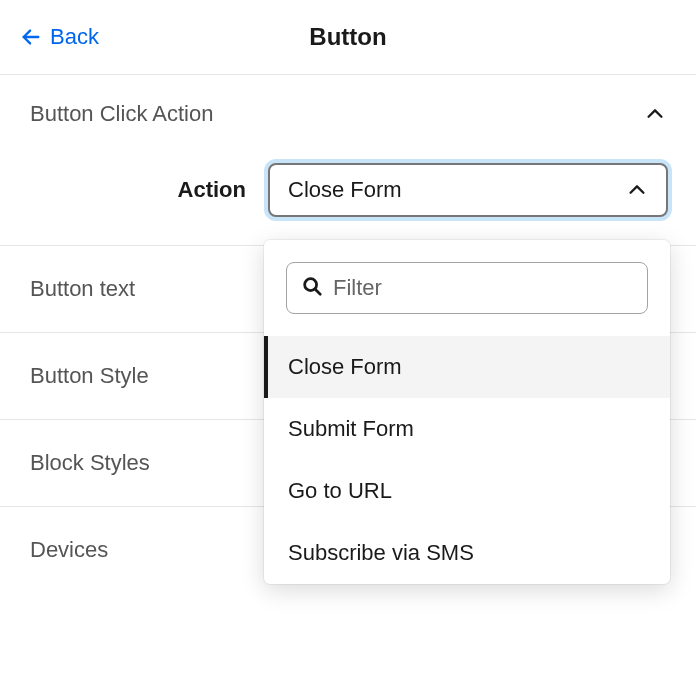 The height and width of the screenshot is (686, 696). I want to click on action-select: Close Form, so click(468, 190).